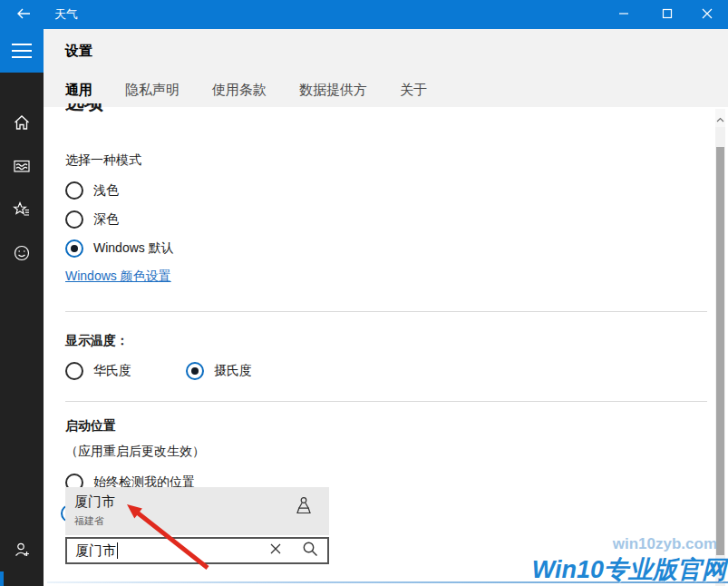  Describe the element at coordinates (24, 15) in the screenshot. I see `back-button` at that location.